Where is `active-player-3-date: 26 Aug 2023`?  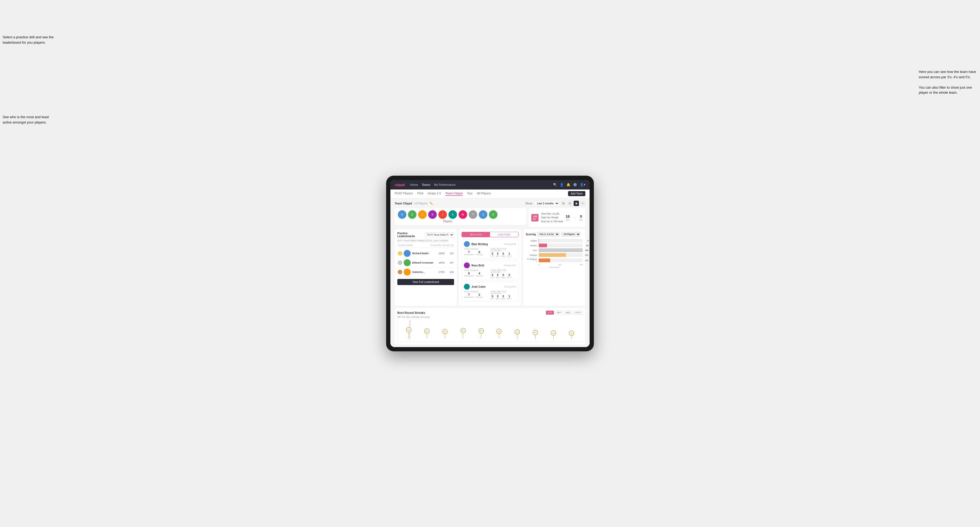
active-player-3-date: 26 Aug 2023 is located at coordinates (510, 287).